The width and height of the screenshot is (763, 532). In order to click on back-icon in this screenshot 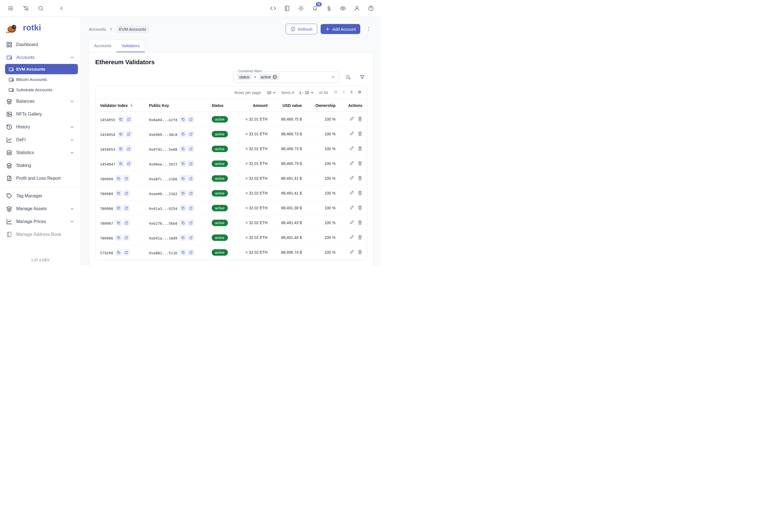, I will do `click(61, 8)`.